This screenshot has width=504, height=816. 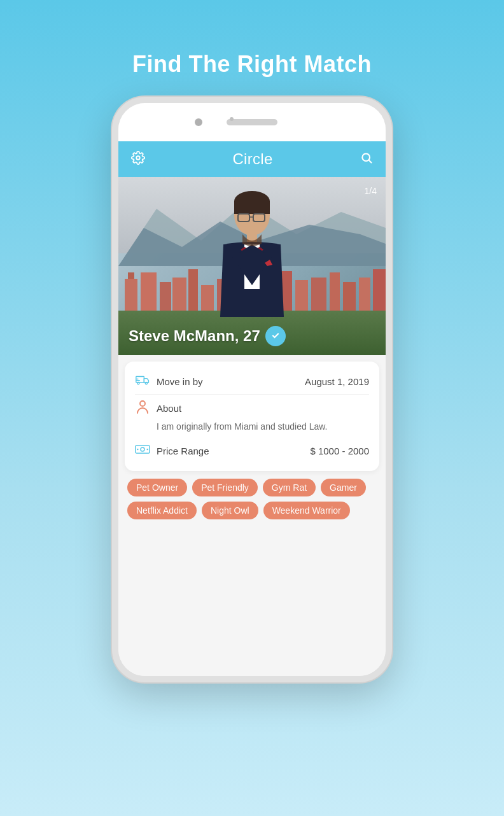 I want to click on settings-icon, so click(x=138, y=159).